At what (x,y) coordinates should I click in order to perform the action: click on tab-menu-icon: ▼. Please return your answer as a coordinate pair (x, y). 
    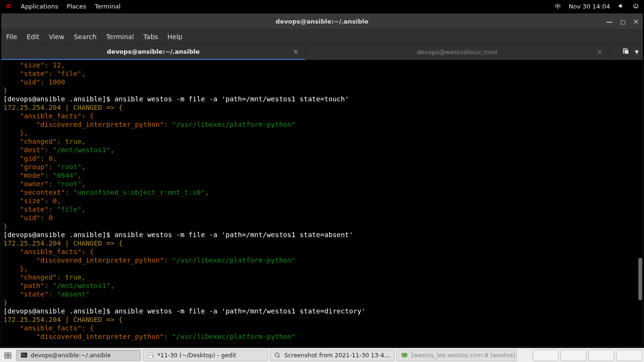
    Looking at the image, I should click on (637, 52).